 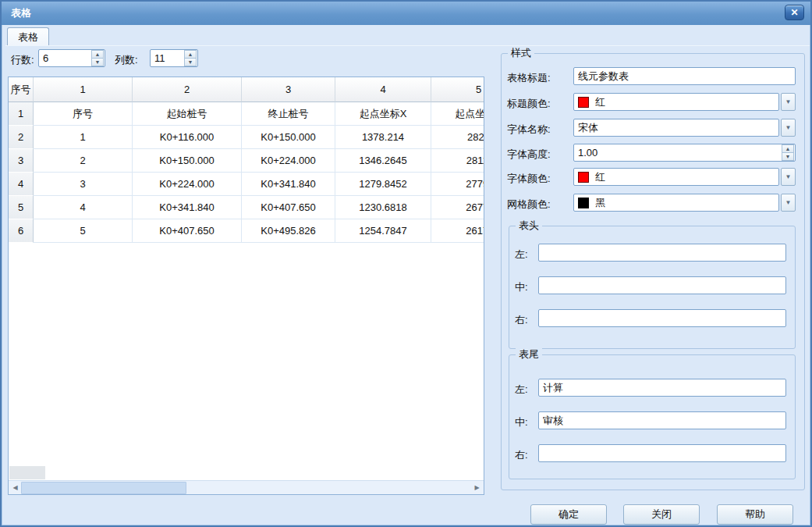 What do you see at coordinates (755, 515) in the screenshot?
I see `help-button: 帮助` at bounding box center [755, 515].